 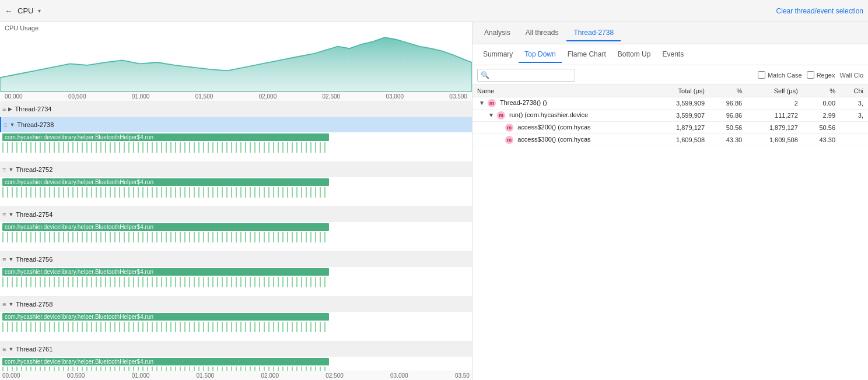 I want to click on thread-header-2734: ≡ ▶ Thread-2734, so click(x=236, y=109).